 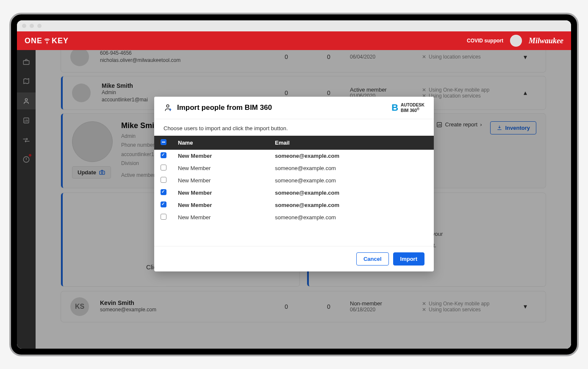 I want to click on covid-support-link: COVID support, so click(x=485, y=41).